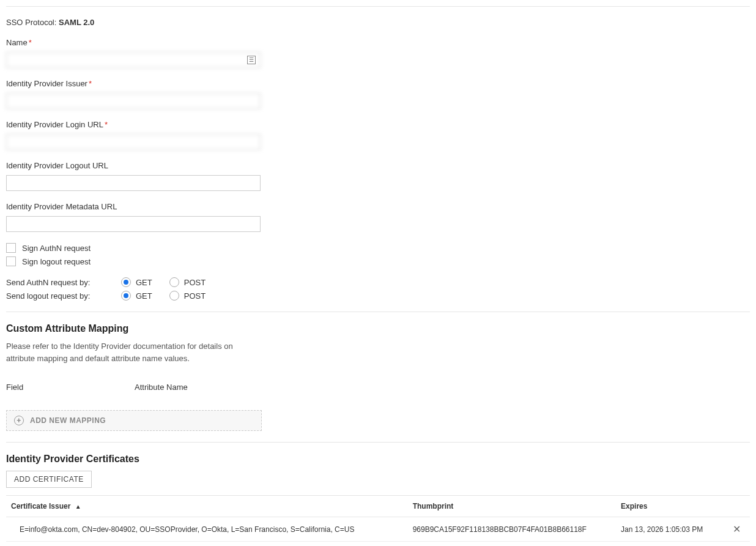 This screenshot has height=546, width=756. I want to click on authn-post-radio, so click(174, 282).